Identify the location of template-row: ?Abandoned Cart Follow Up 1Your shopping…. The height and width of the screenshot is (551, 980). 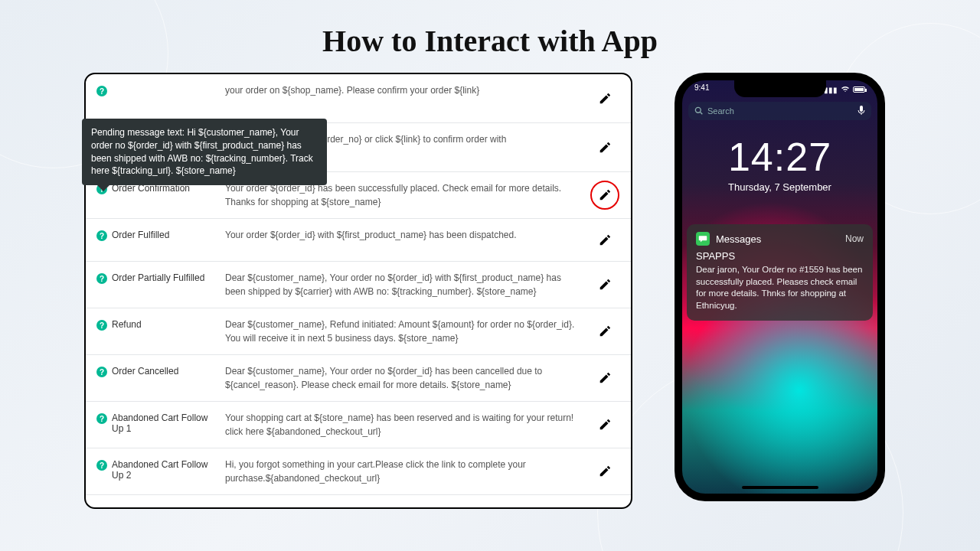
(358, 425).